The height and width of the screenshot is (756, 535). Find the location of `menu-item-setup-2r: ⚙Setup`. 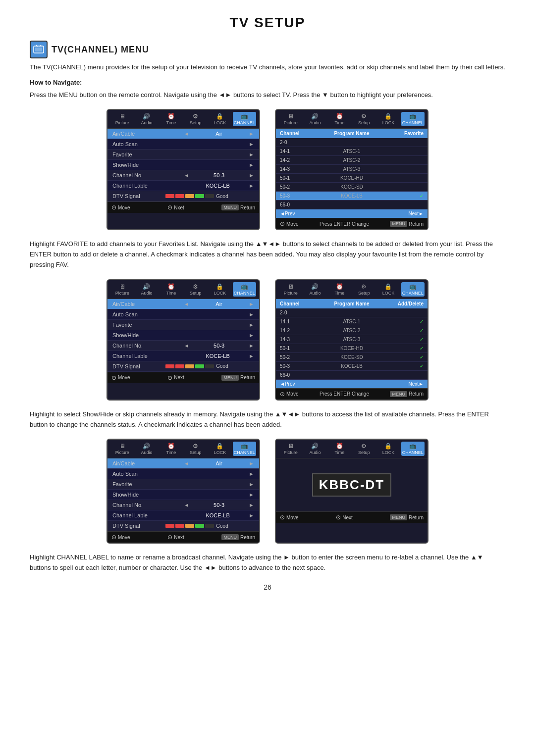

menu-item-setup-2r: ⚙Setup is located at coordinates (364, 289).